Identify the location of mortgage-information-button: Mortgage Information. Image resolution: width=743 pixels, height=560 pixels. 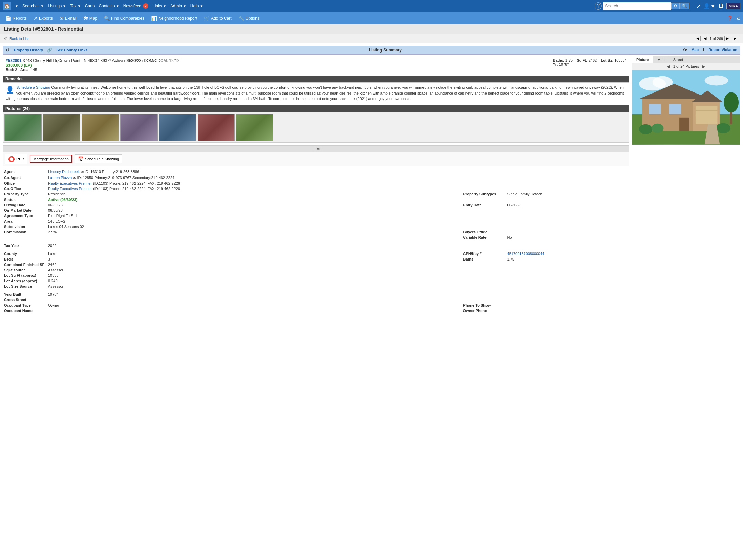
(51, 159).